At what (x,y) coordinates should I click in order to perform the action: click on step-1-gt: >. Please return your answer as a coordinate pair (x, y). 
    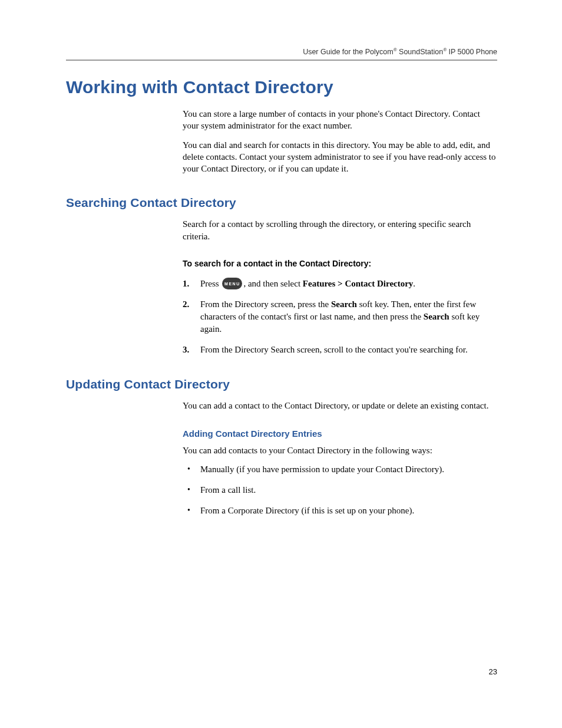
    Looking at the image, I should click on (340, 284).